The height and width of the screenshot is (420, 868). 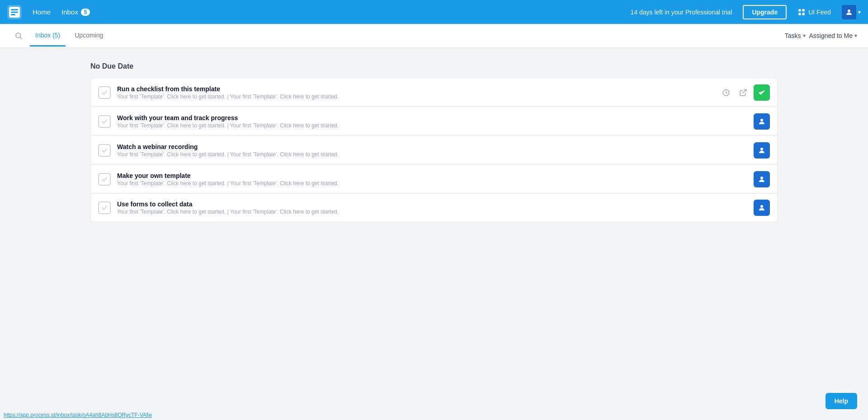 What do you see at coordinates (434, 36) in the screenshot?
I see `sub-navigation: Inbox (5) Upcoming Tasks ▾ Assigned to M…` at bounding box center [434, 36].